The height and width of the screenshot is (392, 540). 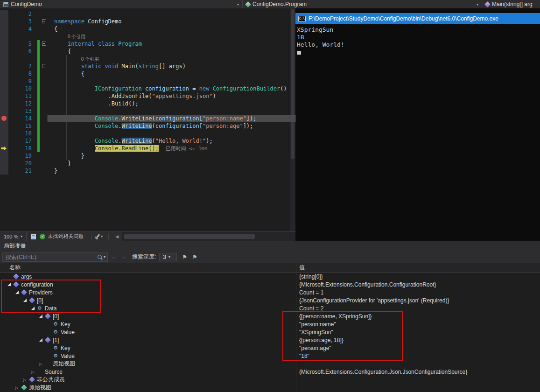 What do you see at coordinates (270, 380) in the screenshot?
I see `locals-row: ▷非公共成员` at bounding box center [270, 380].